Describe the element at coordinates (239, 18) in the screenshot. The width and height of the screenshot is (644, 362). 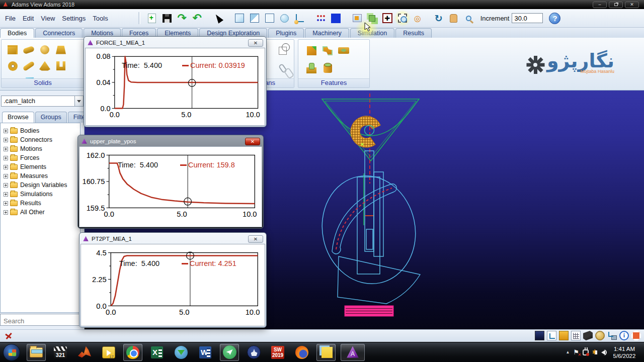
I see `render-shaded-icon` at that location.